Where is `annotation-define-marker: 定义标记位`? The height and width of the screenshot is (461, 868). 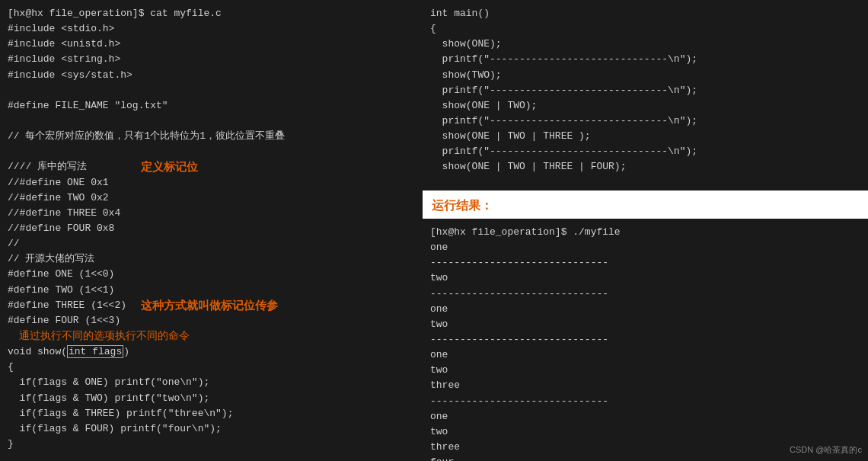 annotation-define-marker: 定义标记位 is located at coordinates (169, 166).